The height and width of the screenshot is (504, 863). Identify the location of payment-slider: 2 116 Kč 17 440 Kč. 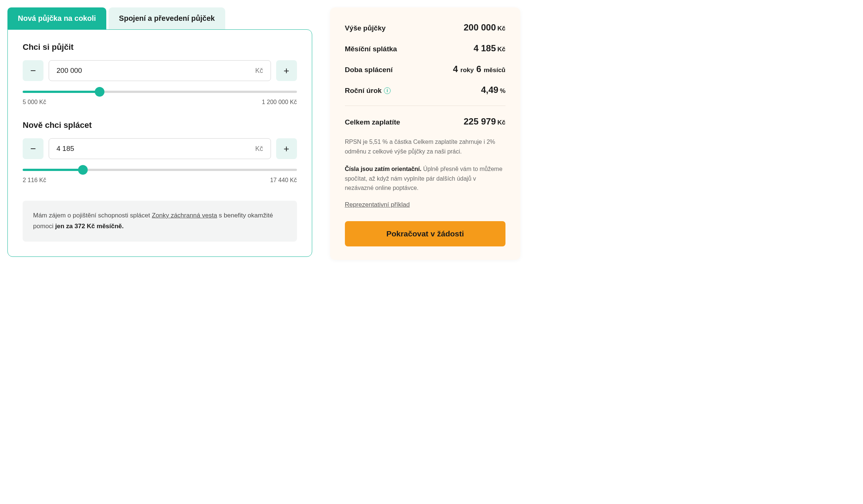
(160, 176).